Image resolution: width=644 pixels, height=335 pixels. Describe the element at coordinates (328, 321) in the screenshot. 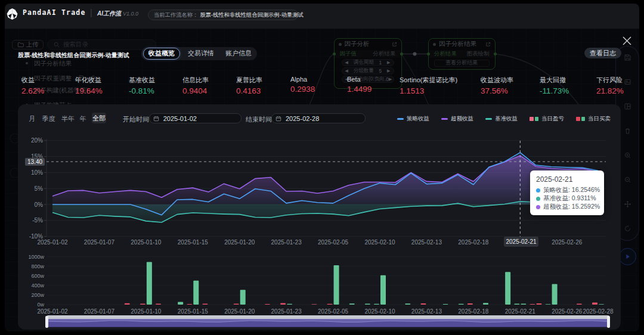

I see `datazoom-wave` at that location.